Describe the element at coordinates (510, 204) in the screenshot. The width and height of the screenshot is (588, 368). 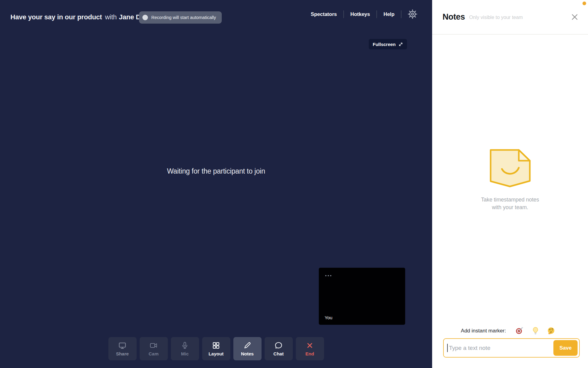
I see `notes-empty-state-text: Take timestamped notes with your team.` at that location.